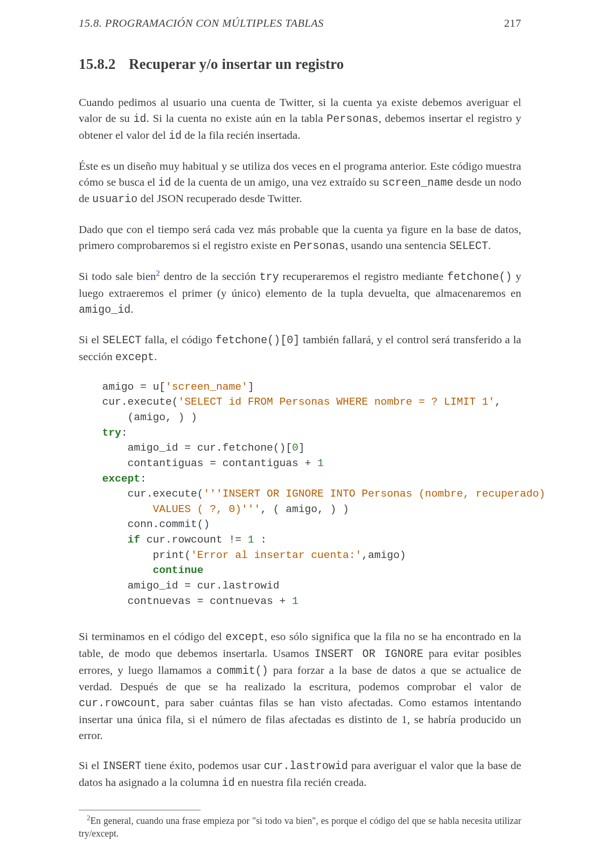 Image resolution: width=600 pixels, height=868 pixels. What do you see at coordinates (300, 23) in the screenshot?
I see `running-header: 15.8. PROGRAMACIÓN CON MÚLTIPLES TABLAS …` at bounding box center [300, 23].